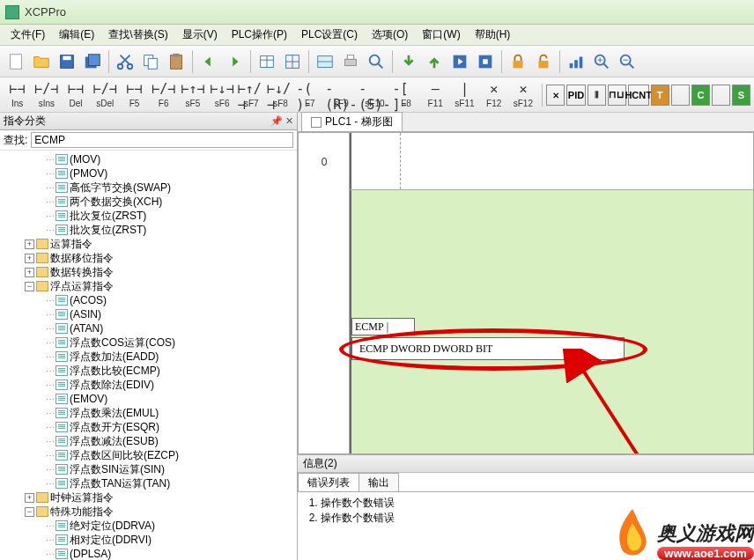  What do you see at coordinates (148, 553) in the screenshot?
I see `tree-item: ⋯(DPLSA)` at bounding box center [148, 553].